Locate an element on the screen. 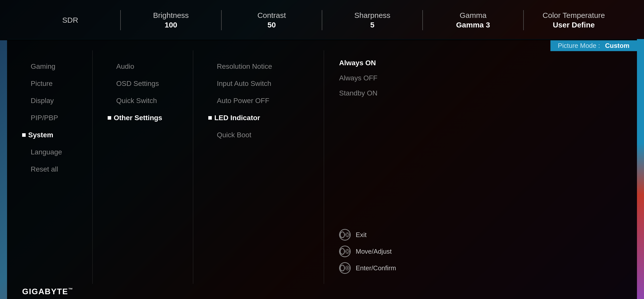  gamma-item: Gamma Gamma 3 is located at coordinates (473, 20).